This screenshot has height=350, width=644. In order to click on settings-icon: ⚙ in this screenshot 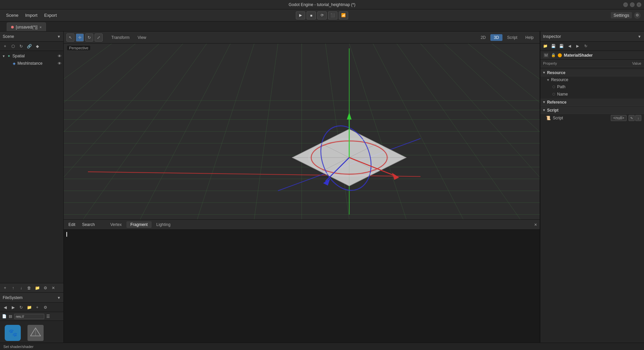, I will do `click(637, 15)`.